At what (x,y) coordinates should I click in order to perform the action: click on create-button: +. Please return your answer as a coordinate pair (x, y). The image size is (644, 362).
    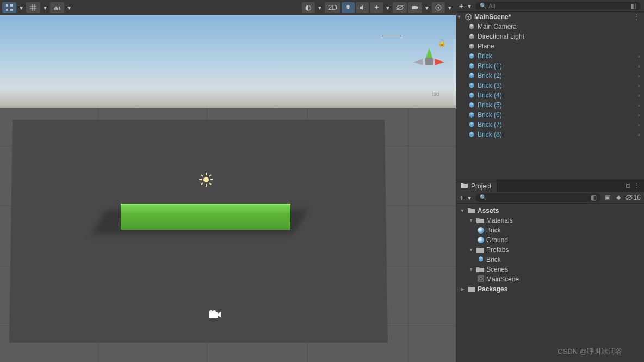
    Looking at the image, I should click on (461, 6).